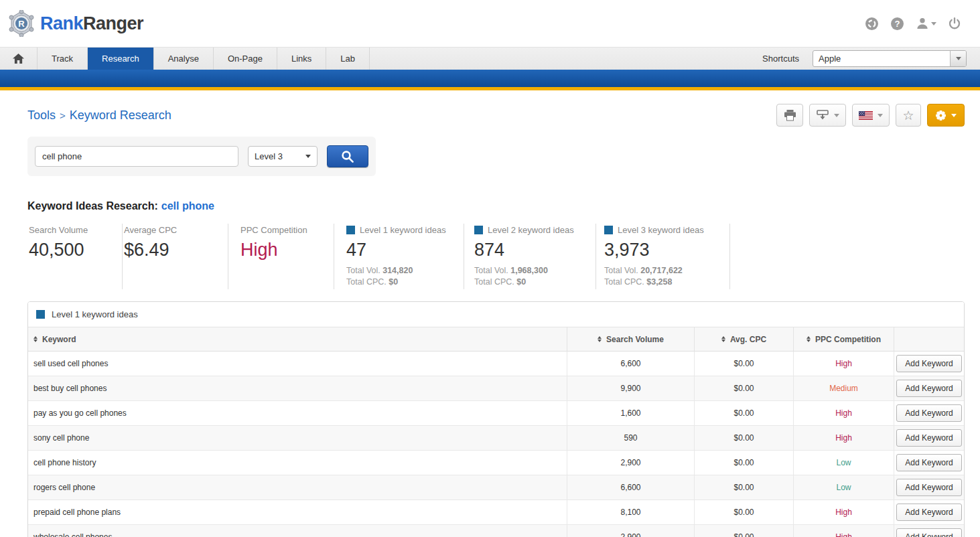 The image size is (980, 537). I want to click on campaign-select-arrow, so click(958, 59).